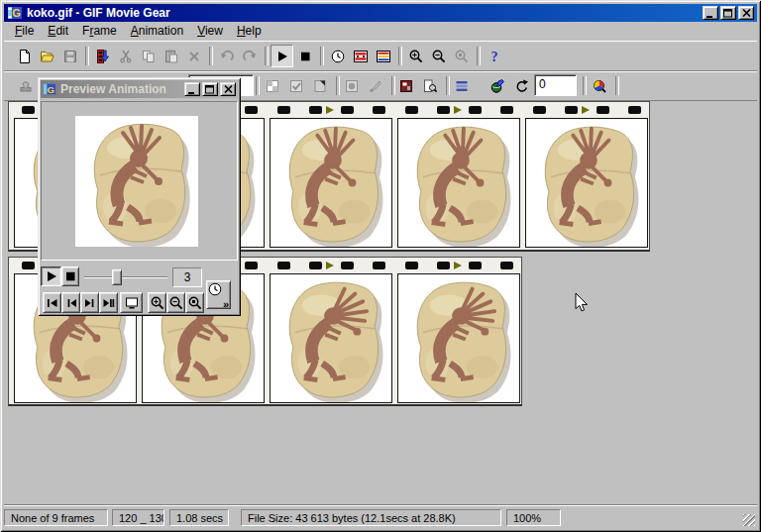 The width and height of the screenshot is (761, 532). I want to click on cut-button, so click(125, 55).